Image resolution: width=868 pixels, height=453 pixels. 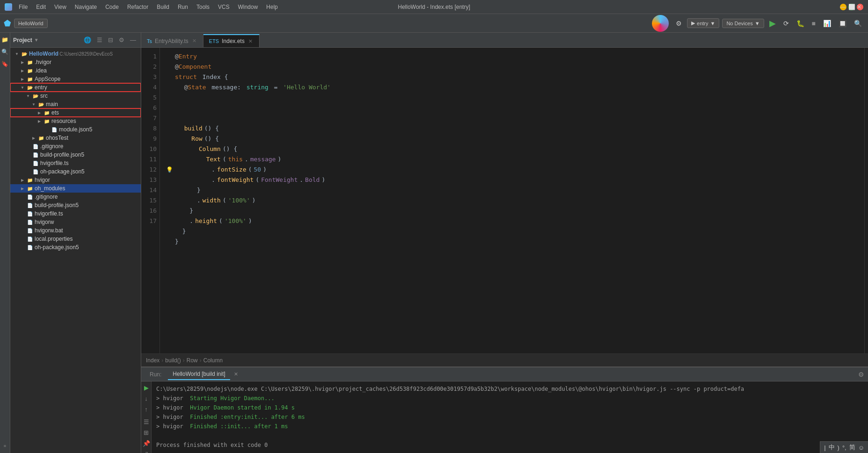 What do you see at coordinates (5, 40) in the screenshot?
I see `activity-project-icon: 📁` at bounding box center [5, 40].